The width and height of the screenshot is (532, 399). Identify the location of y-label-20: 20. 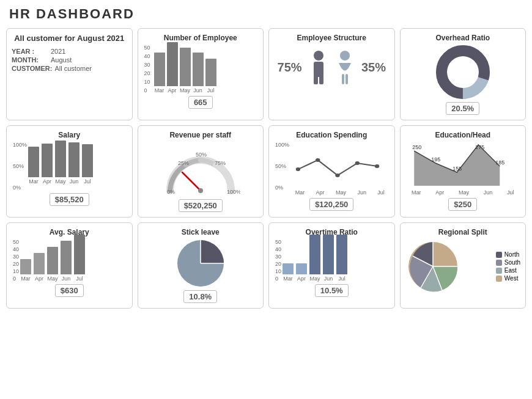
(147, 73).